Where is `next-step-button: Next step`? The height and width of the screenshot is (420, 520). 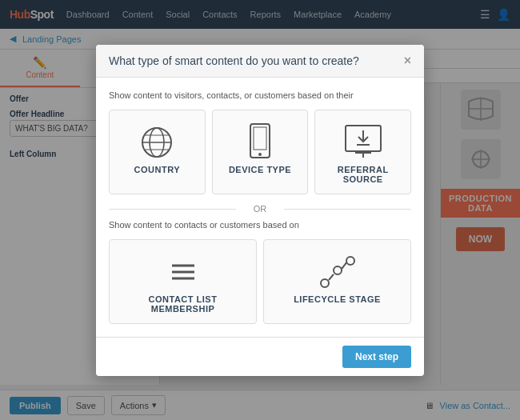
next-step-button: Next step is located at coordinates (377, 357).